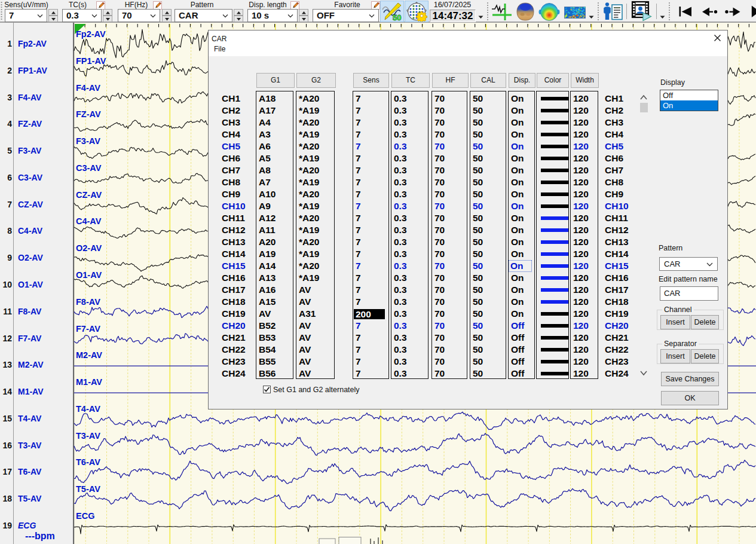  I want to click on svg-text: F7-AV, so click(88, 329).